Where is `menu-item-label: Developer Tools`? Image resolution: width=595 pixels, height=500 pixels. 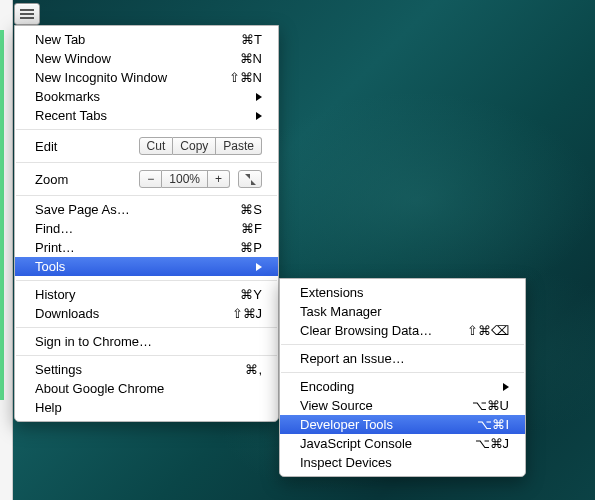 menu-item-label: Developer Tools is located at coordinates (388, 424).